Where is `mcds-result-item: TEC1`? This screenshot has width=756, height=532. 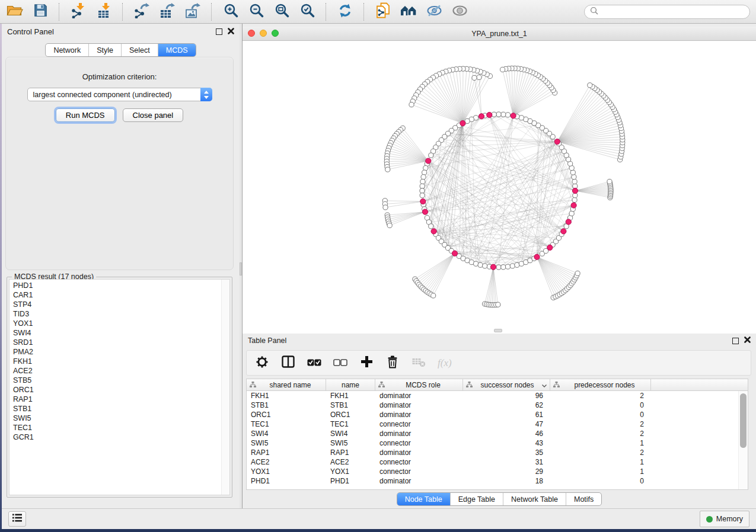 mcds-result-item: TEC1 is located at coordinates (115, 428).